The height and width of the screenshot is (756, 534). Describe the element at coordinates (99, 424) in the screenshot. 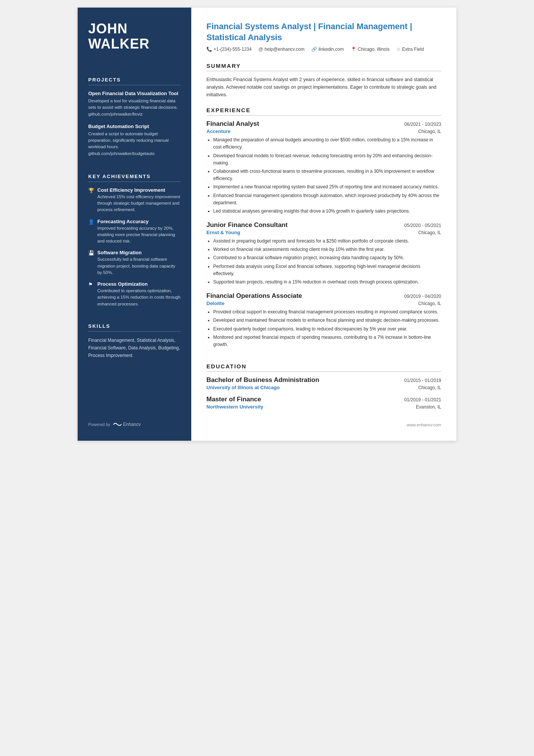

I see `powered-by-label: Powered by` at that location.